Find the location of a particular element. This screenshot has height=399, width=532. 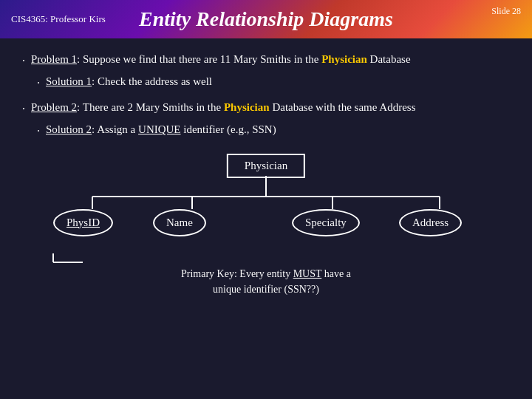

attr-name: Name is located at coordinates (180, 223).